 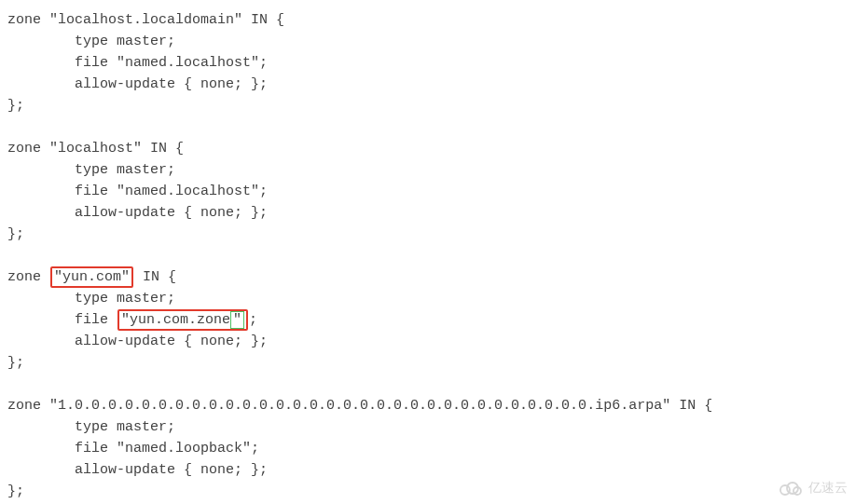 What do you see at coordinates (812, 488) in the screenshot?
I see `watermark: 亿速云` at bounding box center [812, 488].